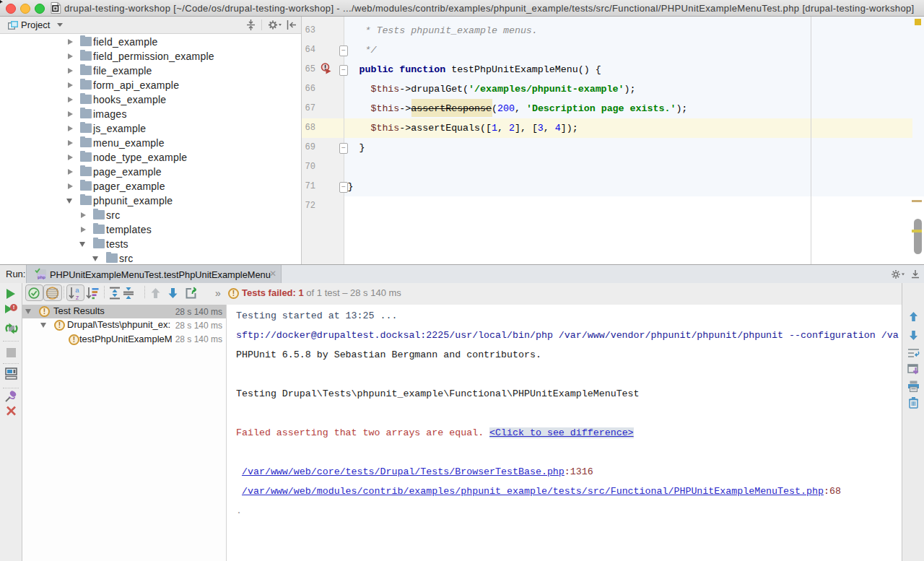 This screenshot has width=924, height=561. I want to click on svg-text: z, so click(78, 297).